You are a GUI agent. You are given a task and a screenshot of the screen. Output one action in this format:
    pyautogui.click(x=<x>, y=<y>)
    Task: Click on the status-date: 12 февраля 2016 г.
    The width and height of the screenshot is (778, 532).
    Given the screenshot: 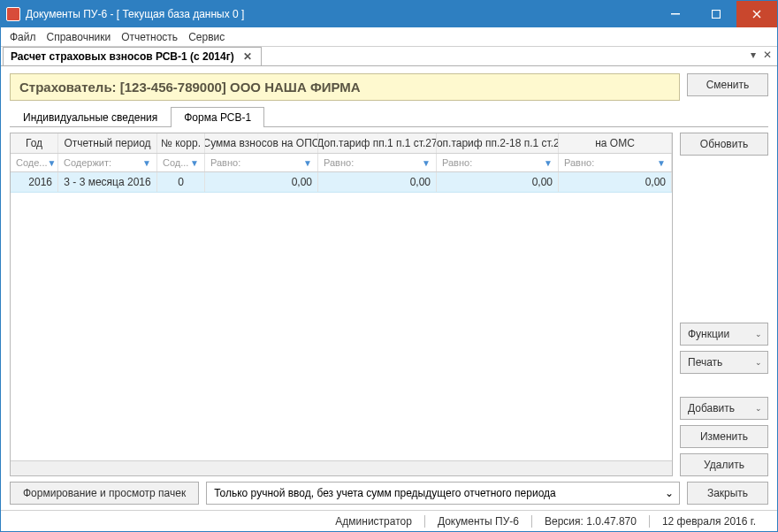 What is the action you would take?
    pyautogui.click(x=709, y=521)
    